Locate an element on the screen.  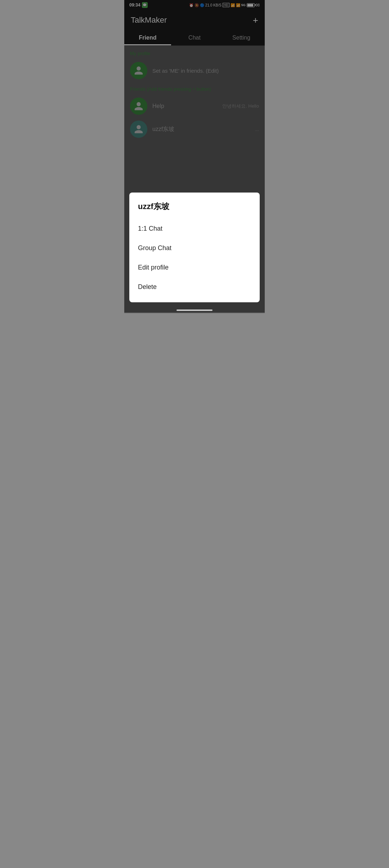
menu-item-group-chat: Group Chat is located at coordinates (194, 248).